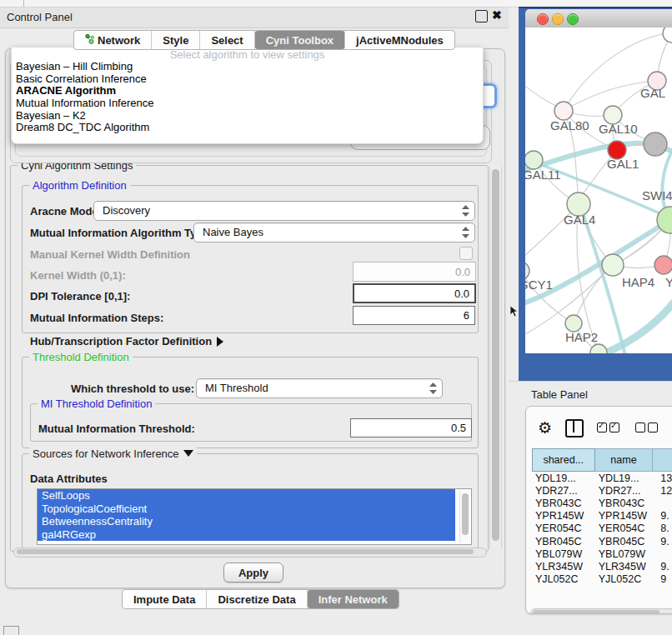 The image size is (672, 635). Describe the element at coordinates (12, 630) in the screenshot. I see `panel-corner-button` at that location.